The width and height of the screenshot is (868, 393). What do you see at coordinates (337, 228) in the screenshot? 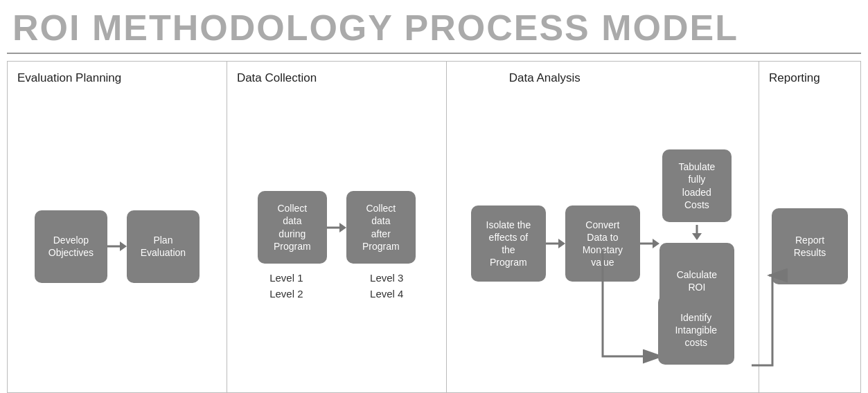
I see `arrow-during-to-after` at bounding box center [337, 228].